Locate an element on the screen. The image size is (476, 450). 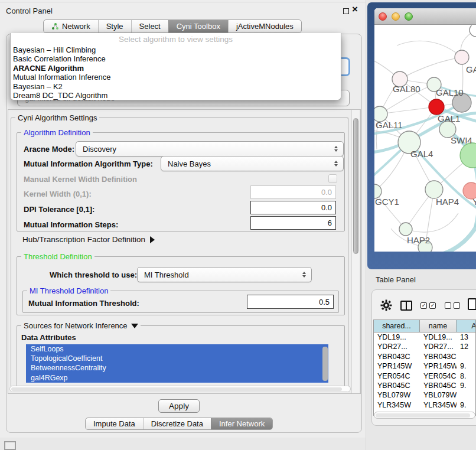
table-settings-gear-icon is located at coordinates (386, 306).